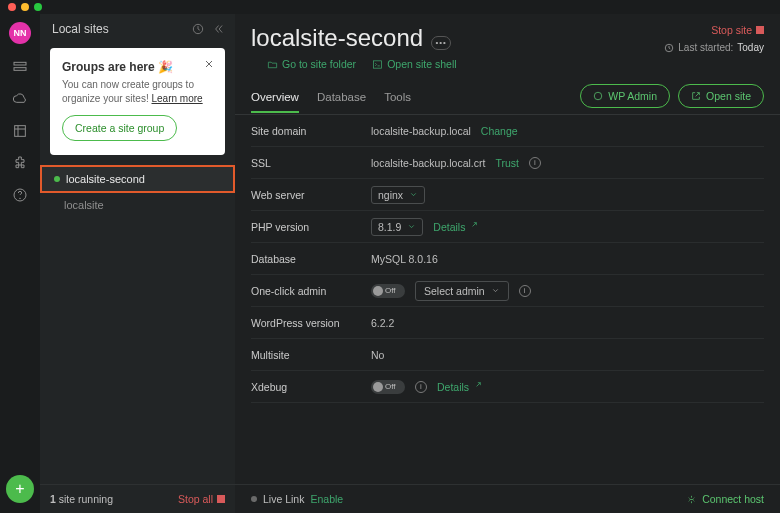 The width and height of the screenshot is (780, 513). What do you see at coordinates (20, 131) in the screenshot?
I see `blueprints-icon` at bounding box center [20, 131].